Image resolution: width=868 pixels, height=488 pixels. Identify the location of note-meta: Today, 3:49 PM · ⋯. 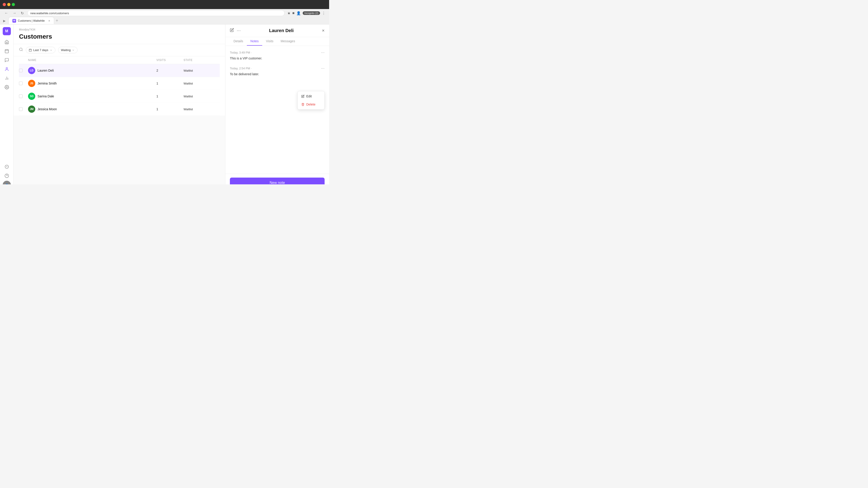
(277, 53).